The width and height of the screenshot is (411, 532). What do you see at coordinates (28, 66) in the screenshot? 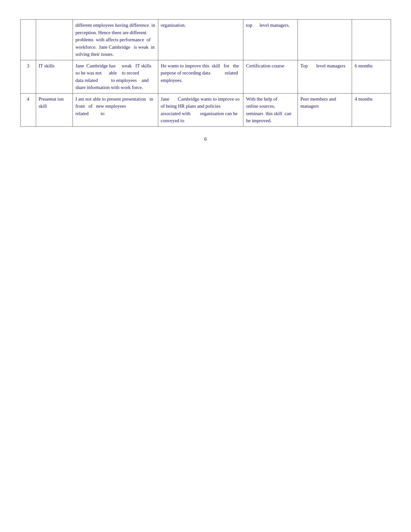
I see `num-2: 3` at bounding box center [28, 66].